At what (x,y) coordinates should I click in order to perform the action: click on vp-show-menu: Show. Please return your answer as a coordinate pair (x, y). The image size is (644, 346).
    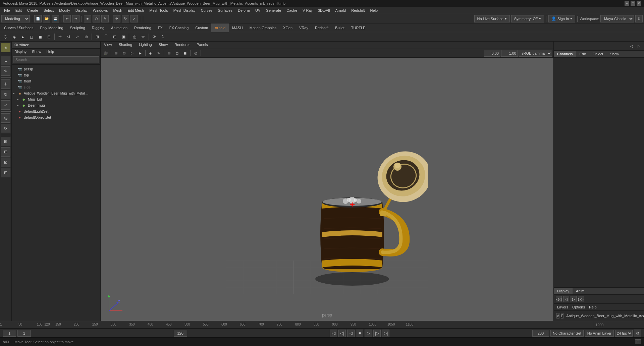
    Looking at the image, I should click on (163, 45).